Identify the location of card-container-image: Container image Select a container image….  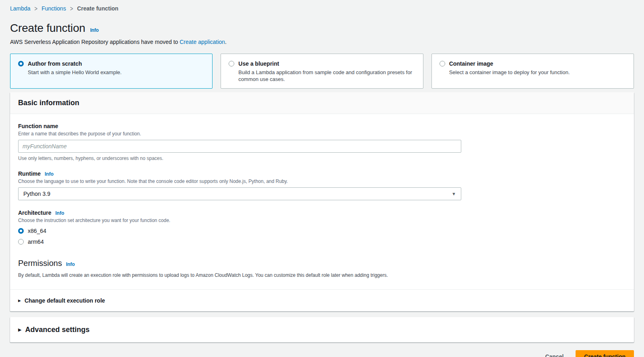
(533, 71).